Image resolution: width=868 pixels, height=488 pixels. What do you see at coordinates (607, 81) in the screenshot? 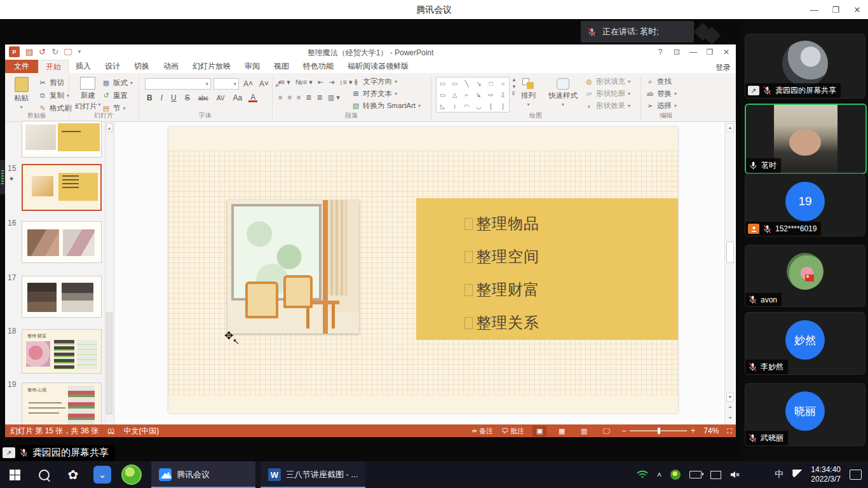
I see `shape-fill-button: ◍形状填充▾` at bounding box center [607, 81].